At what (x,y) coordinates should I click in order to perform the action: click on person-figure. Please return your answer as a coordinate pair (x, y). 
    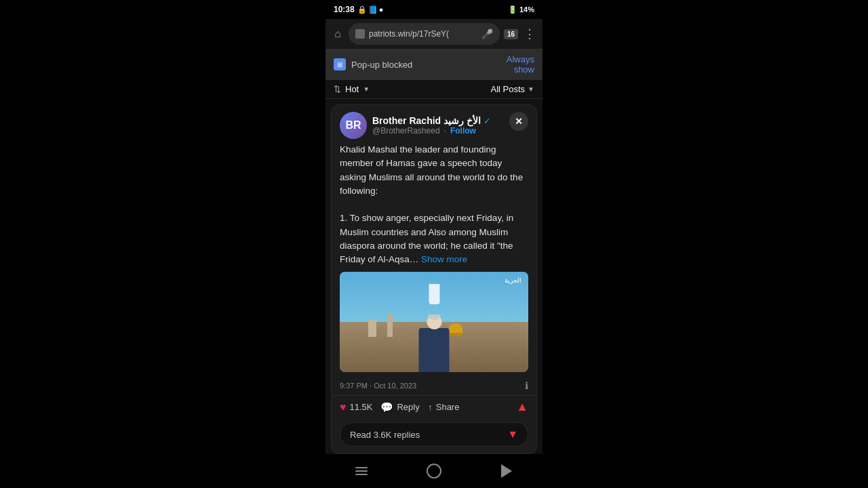
    Looking at the image, I should click on (434, 343).